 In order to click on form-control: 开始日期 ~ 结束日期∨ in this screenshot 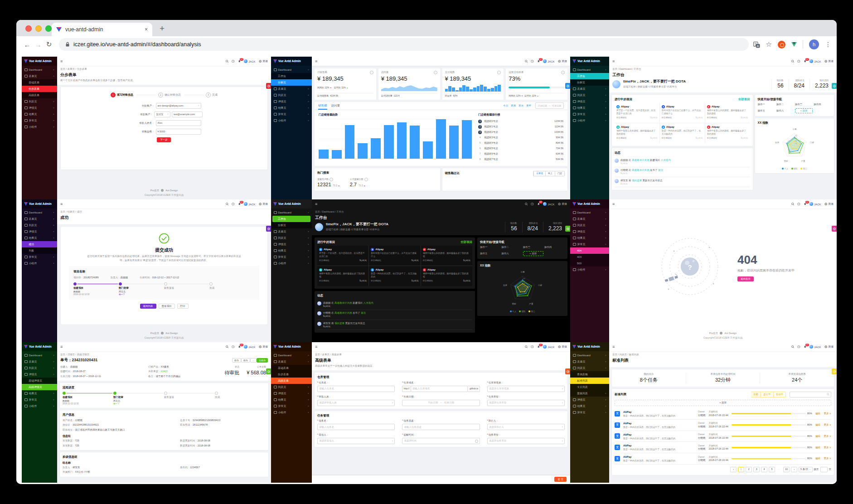, I will do `click(441, 403)`.